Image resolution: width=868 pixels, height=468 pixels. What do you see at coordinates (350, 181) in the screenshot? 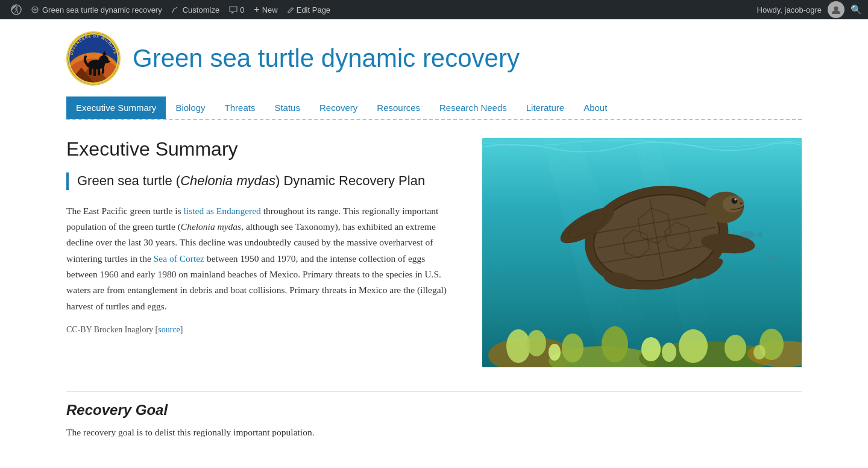
I see `subtitle-suffix: ) Dynamic Recovery Plan` at bounding box center [350, 181].